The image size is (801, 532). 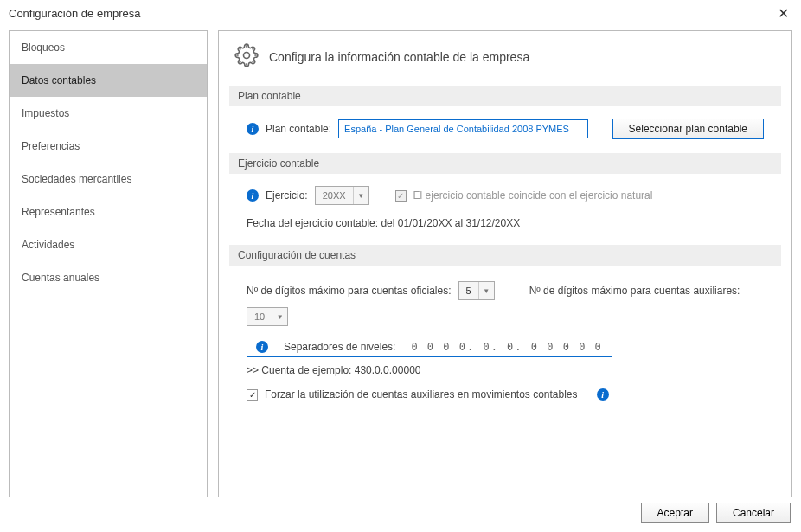 What do you see at coordinates (401, 195) in the screenshot?
I see `coincide-checkbox: ✓` at bounding box center [401, 195].